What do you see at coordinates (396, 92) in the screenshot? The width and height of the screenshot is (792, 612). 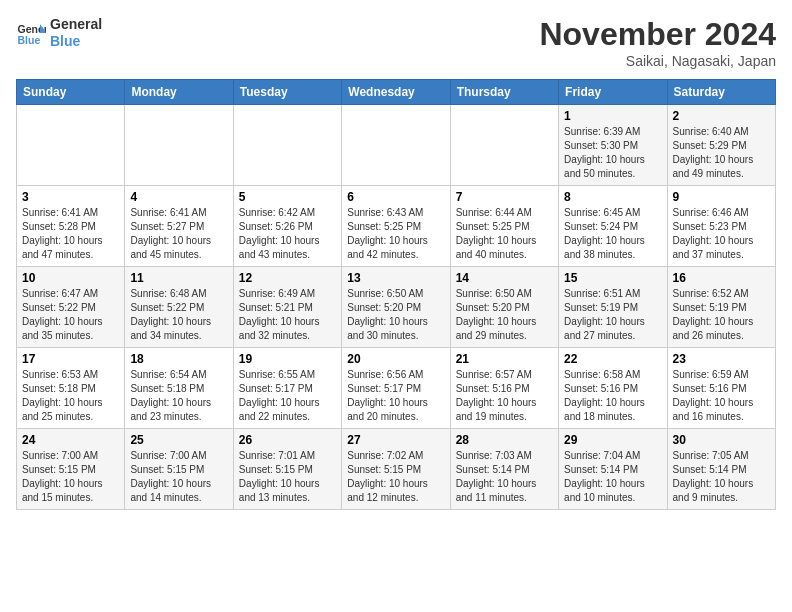 I see `calendar-header: SundayMondayTuesdayWednesdayThursdayFrid…` at bounding box center [396, 92].